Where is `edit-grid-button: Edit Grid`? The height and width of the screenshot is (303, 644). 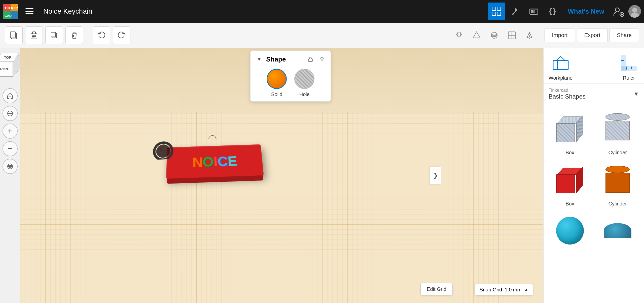
edit-grid-button: Edit Grid is located at coordinates (437, 289).